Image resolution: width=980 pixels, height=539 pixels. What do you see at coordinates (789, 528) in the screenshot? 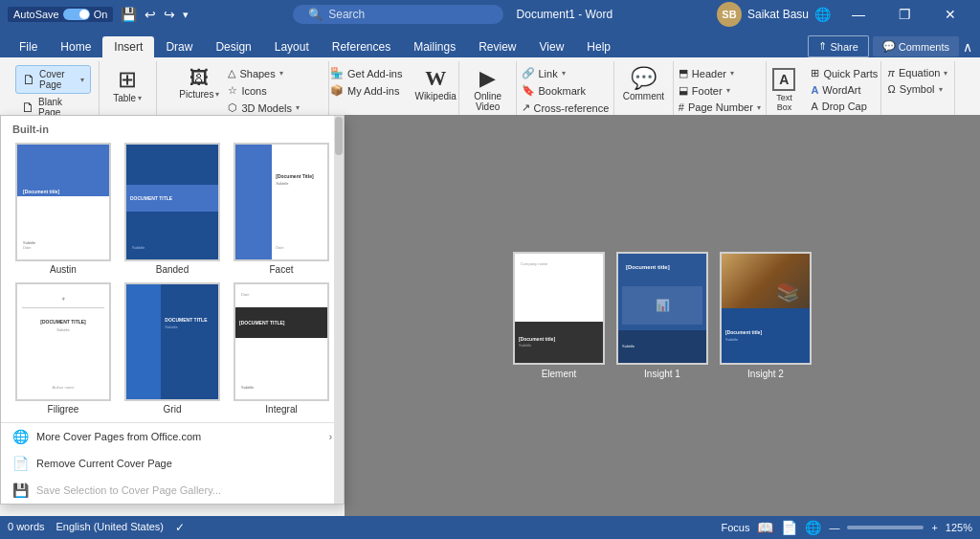
I see `print-layout-icon: 📄` at bounding box center [789, 528].